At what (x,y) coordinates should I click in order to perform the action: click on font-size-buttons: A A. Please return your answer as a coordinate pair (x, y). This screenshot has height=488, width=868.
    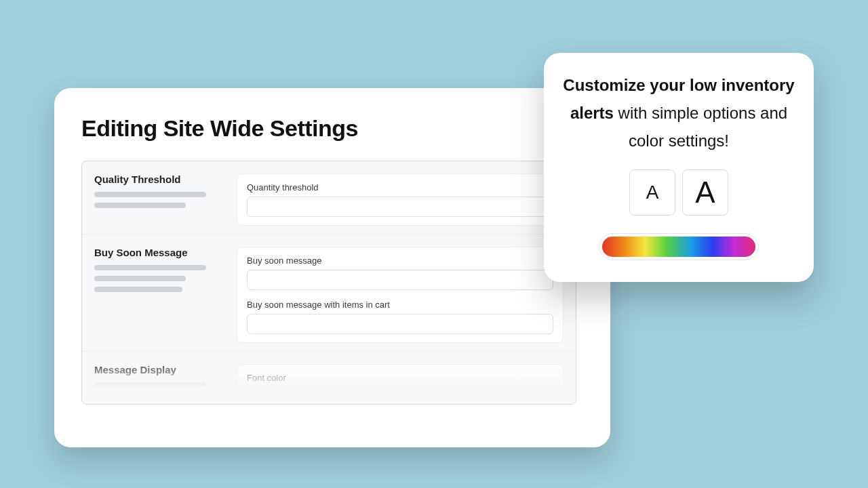
    Looking at the image, I should click on (679, 192).